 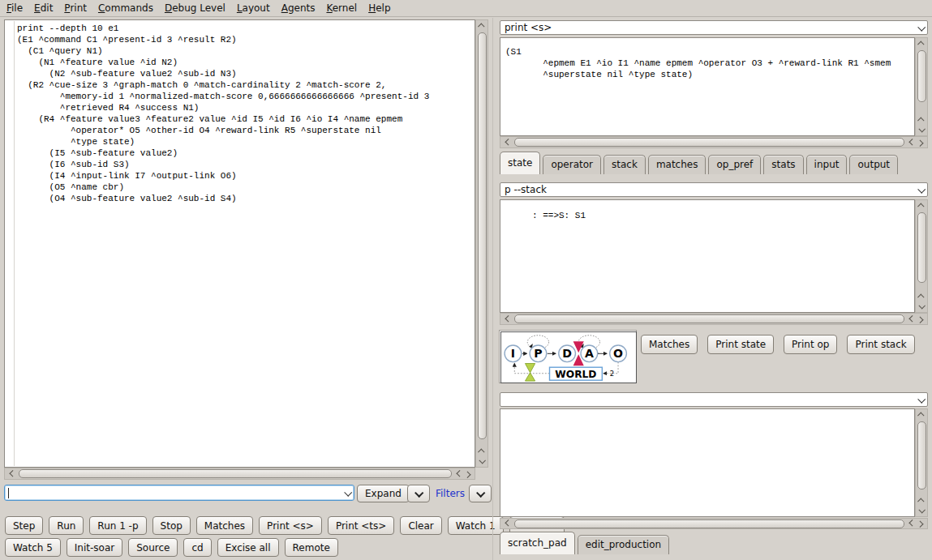 I want to click on cd-button: cd, so click(x=197, y=548).